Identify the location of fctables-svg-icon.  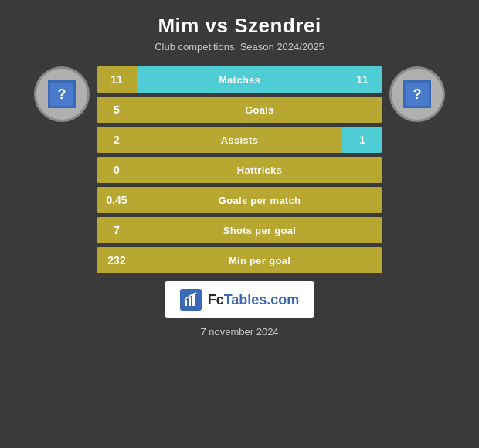
(191, 300).